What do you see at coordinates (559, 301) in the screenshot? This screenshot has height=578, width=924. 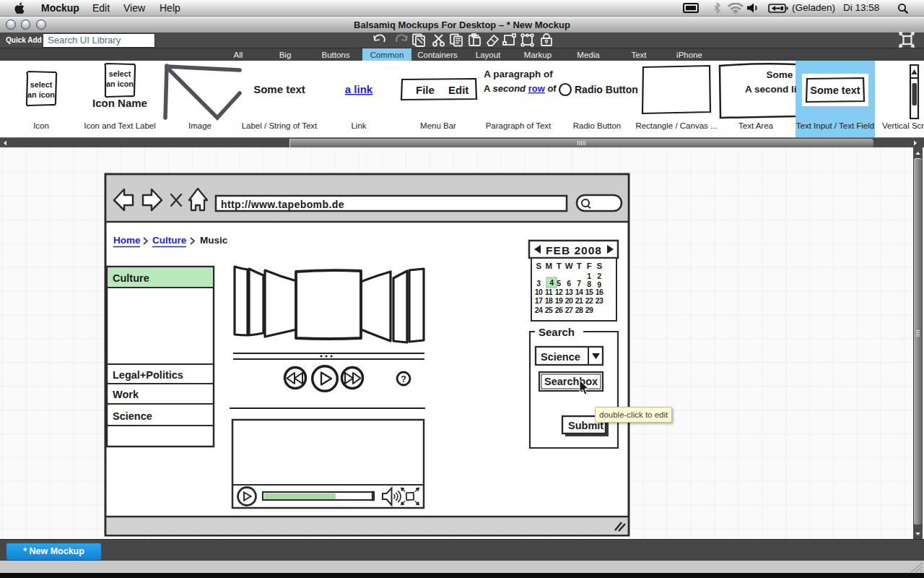 I see `svg-text: 19` at bounding box center [559, 301].